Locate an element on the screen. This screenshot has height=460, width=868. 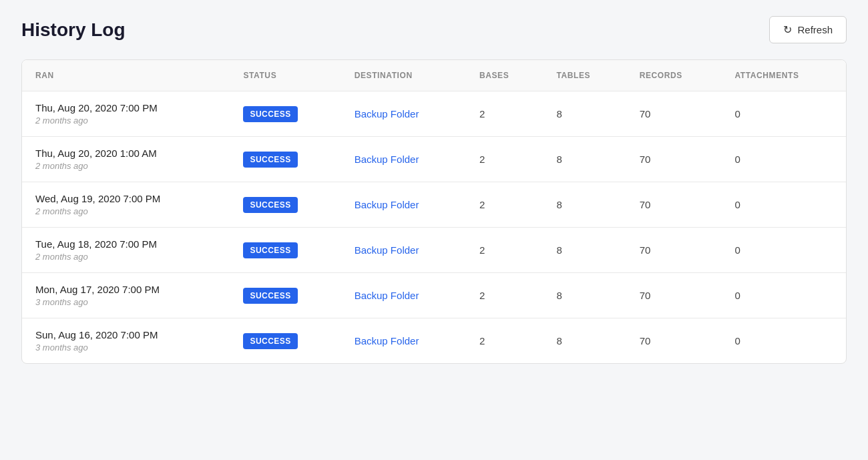
date-primary: Wed, Aug 19, 2020 7:00 PM is located at coordinates (126, 199).